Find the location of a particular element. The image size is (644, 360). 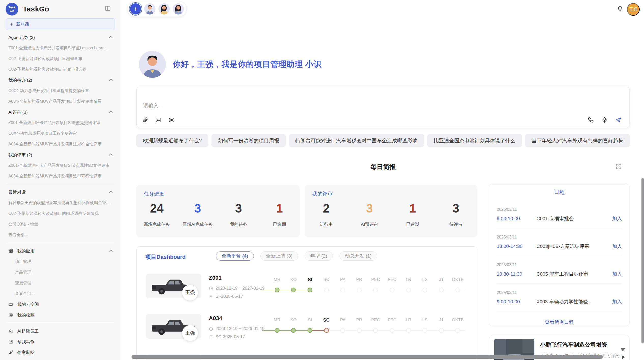

tab-new-body: 全新上装 (3) is located at coordinates (279, 256).